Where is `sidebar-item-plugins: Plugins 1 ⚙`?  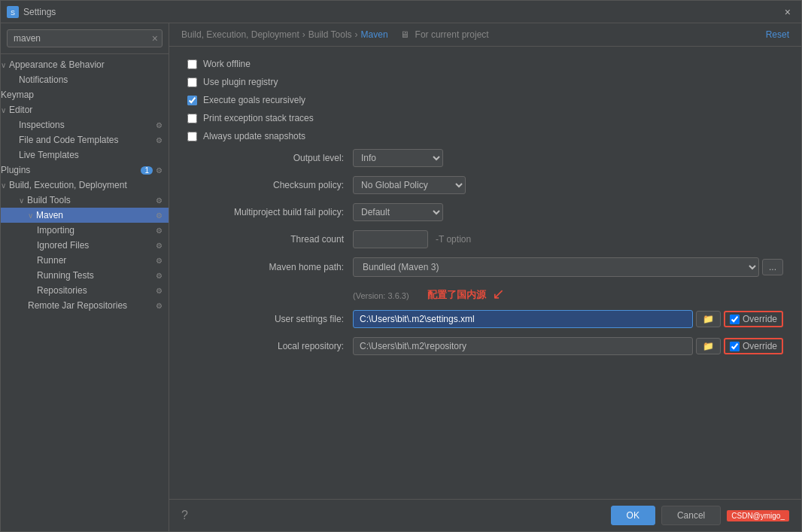 sidebar-item-plugins: Plugins 1 ⚙ is located at coordinates (84, 170).